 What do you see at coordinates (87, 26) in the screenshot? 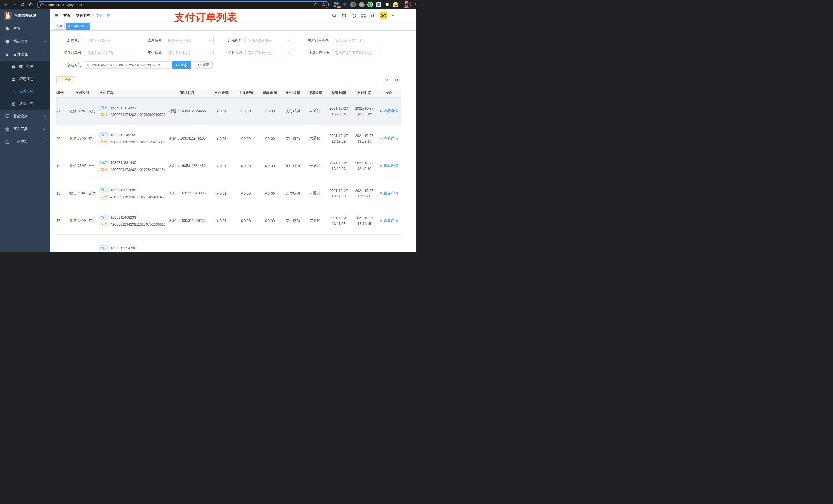
I see `close-tab-icon: ×` at bounding box center [87, 26].